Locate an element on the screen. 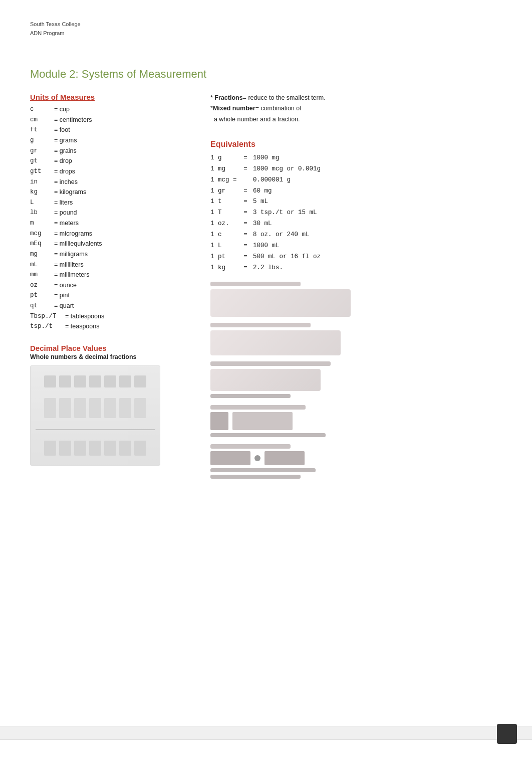 The height and width of the screenshot is (780, 532). table-row: 1 g = 1000 mg is located at coordinates (356, 158).